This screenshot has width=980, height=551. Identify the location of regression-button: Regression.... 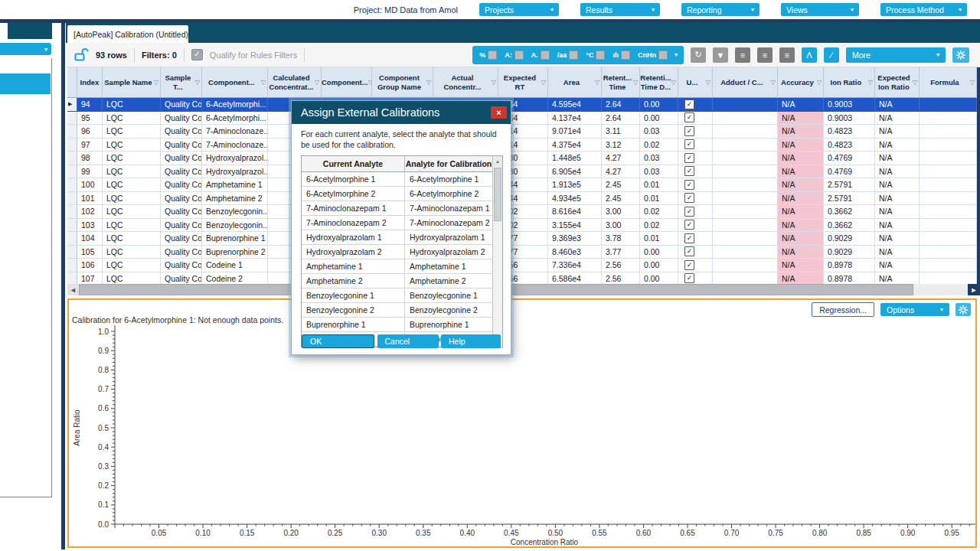
(843, 309).